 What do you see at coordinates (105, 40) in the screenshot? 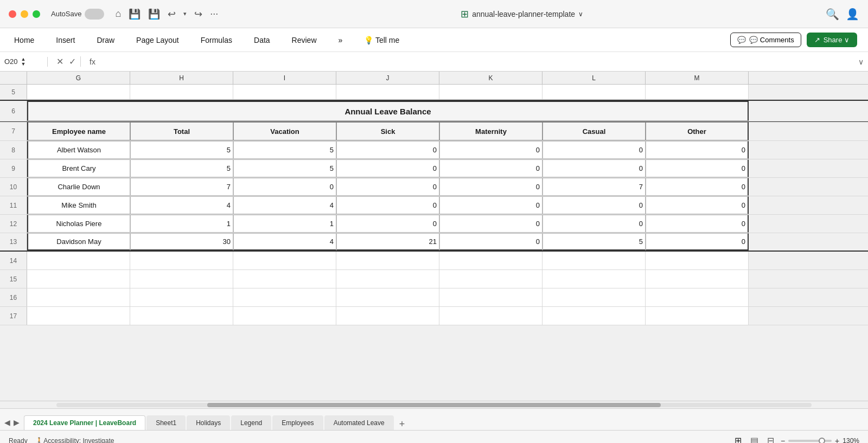
I see `menu-draw: Draw` at bounding box center [105, 40].